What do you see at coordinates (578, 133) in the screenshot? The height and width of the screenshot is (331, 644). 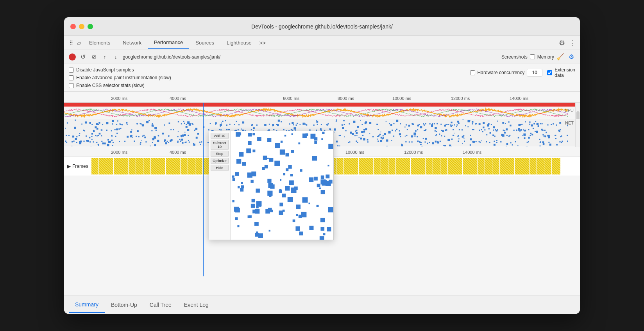 I see `net-scrollbar` at bounding box center [578, 133].